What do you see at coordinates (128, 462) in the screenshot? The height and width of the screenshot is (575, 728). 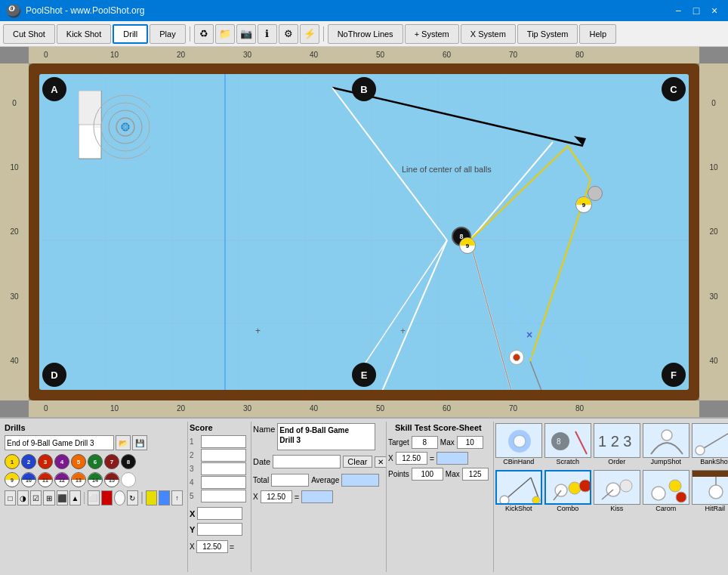 I see `ball-8: 8` at bounding box center [128, 462].